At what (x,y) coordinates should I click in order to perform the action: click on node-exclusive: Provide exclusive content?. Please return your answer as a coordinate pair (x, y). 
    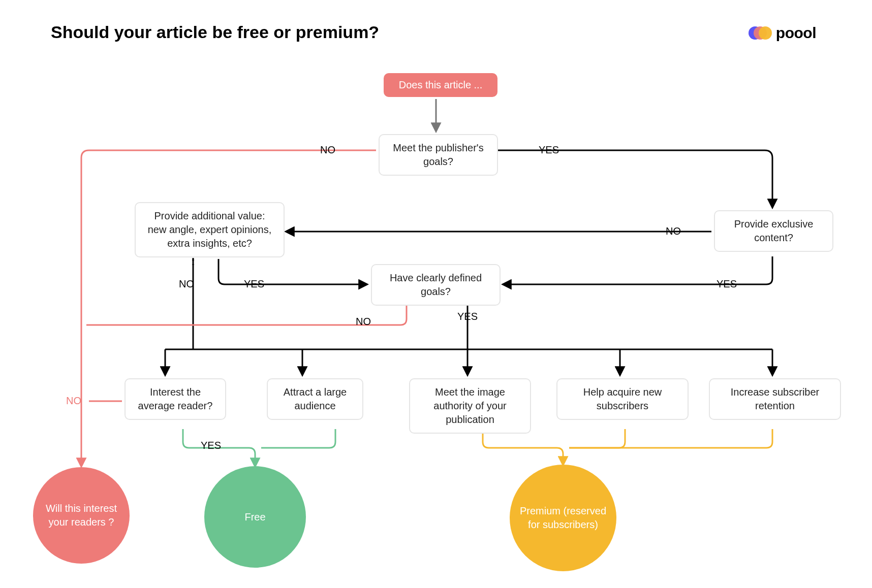
    Looking at the image, I should click on (773, 231).